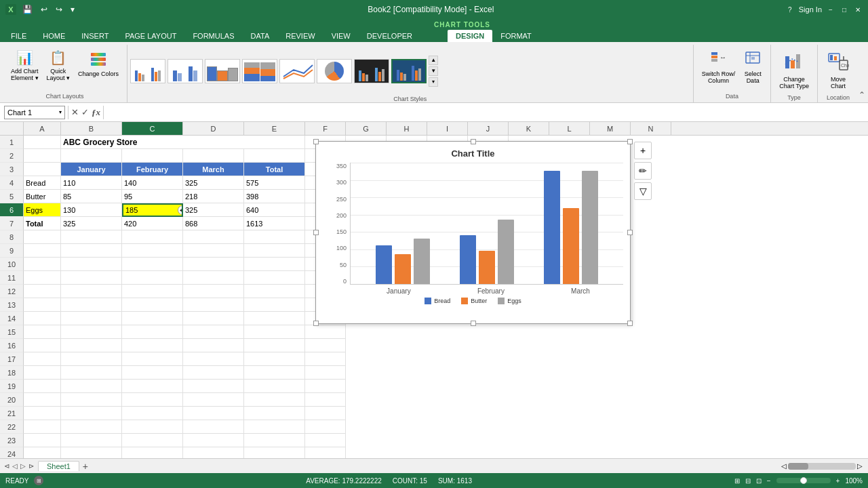  I want to click on cell-e15, so click(275, 332).